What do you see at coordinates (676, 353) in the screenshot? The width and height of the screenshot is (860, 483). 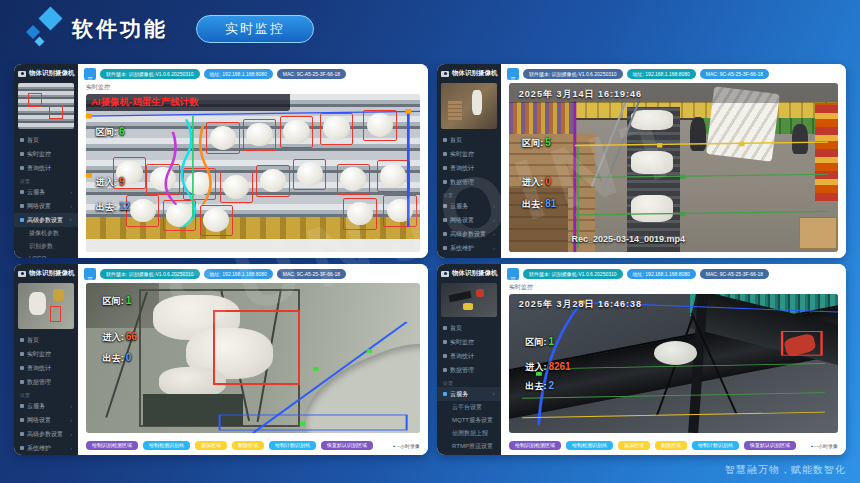 I see `white-roll` at bounding box center [676, 353].